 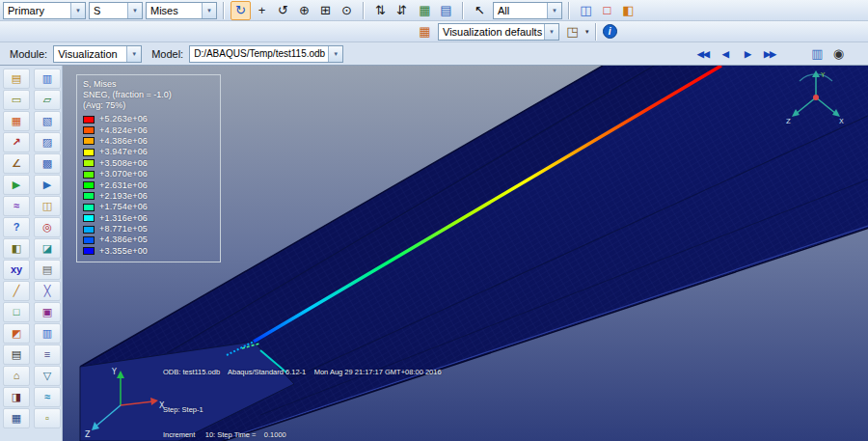 What do you see at coordinates (528, 11) in the screenshot?
I see `selection-scope-combo: All ▼` at bounding box center [528, 11].